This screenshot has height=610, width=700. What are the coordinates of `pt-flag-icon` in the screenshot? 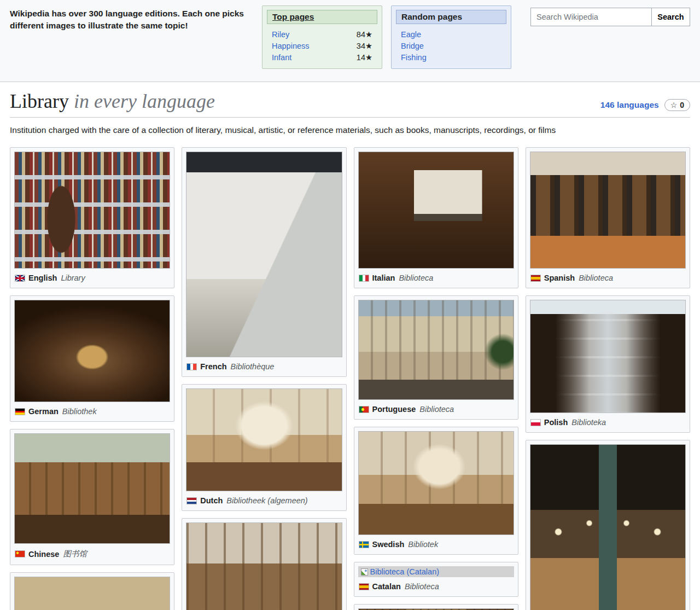 It's located at (364, 409).